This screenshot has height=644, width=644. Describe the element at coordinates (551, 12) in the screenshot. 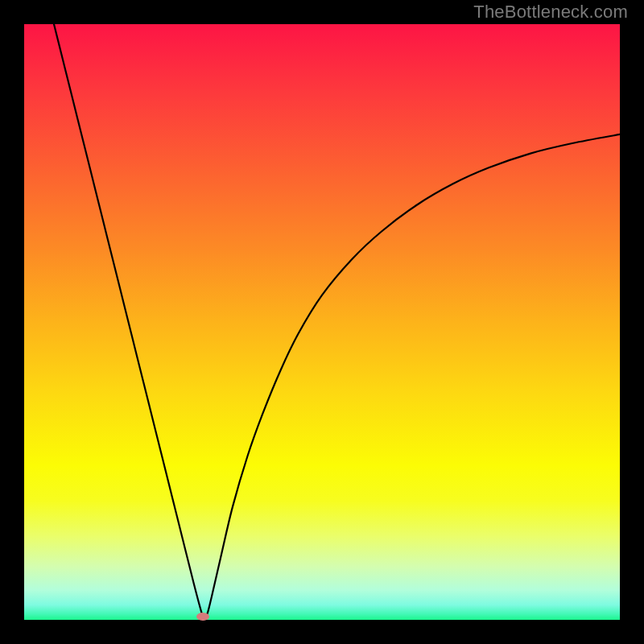

I see `watermark-text: TheBottleneck.com` at that location.